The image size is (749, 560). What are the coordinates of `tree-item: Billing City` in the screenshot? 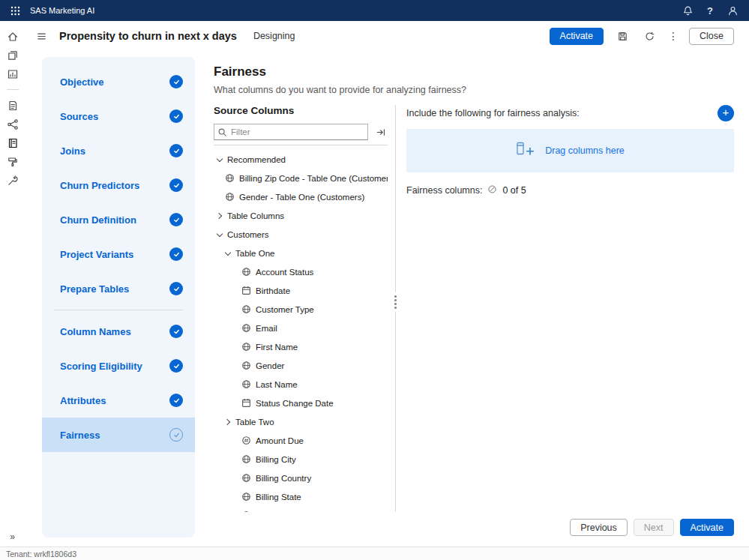 It's located at (301, 459).